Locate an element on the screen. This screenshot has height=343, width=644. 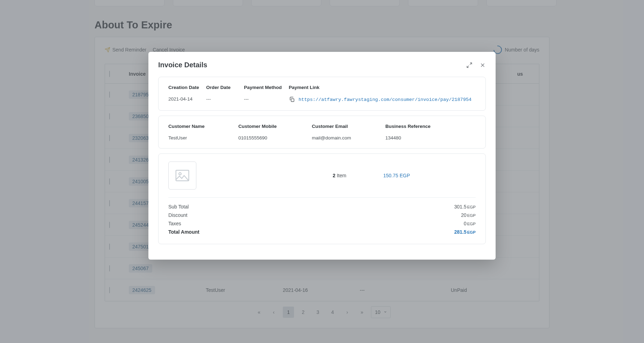
label-customer-name: Customer Name is located at coordinates (203, 126).